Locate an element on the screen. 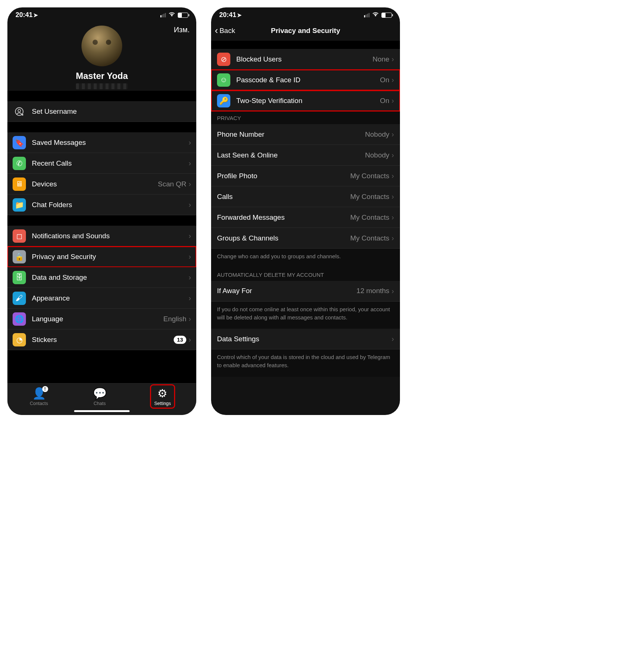 Image resolution: width=644 pixels, height=664 pixels. devices-value: Scan QR is located at coordinates (172, 184).